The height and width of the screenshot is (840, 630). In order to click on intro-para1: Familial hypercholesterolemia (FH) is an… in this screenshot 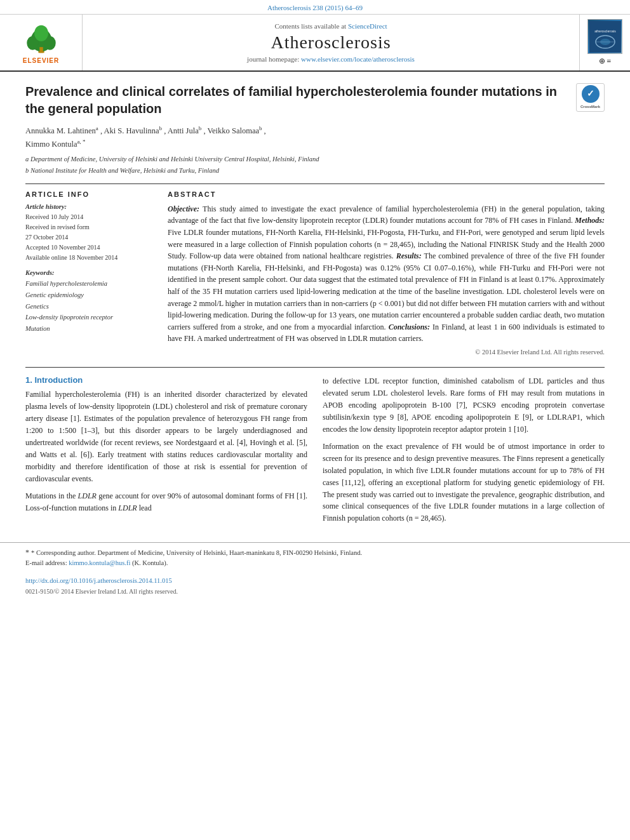, I will do `click(166, 437)`.